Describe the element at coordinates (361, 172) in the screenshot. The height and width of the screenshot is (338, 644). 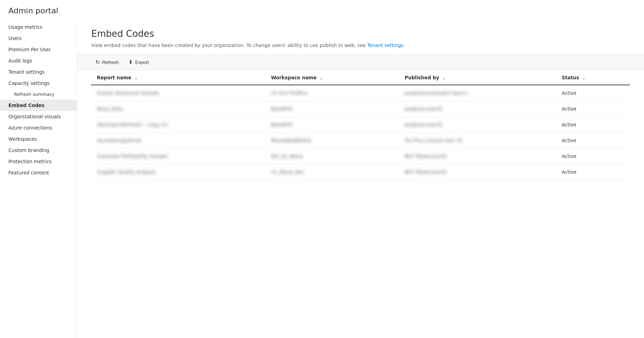
I see `table-row: Supplier Quality AnalysisV1_Maria_DecBVT…` at that location.